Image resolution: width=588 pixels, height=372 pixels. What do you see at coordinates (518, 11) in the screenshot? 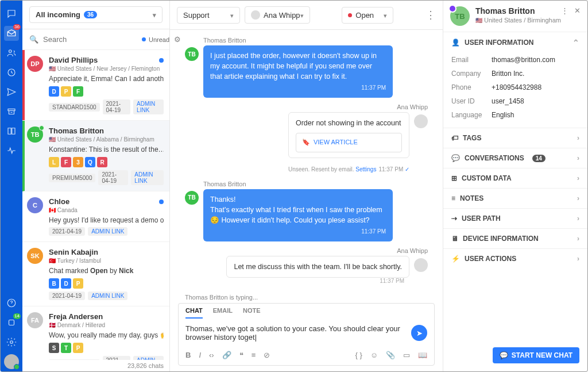
I see `contact-name: Thomas Britton` at bounding box center [518, 11].